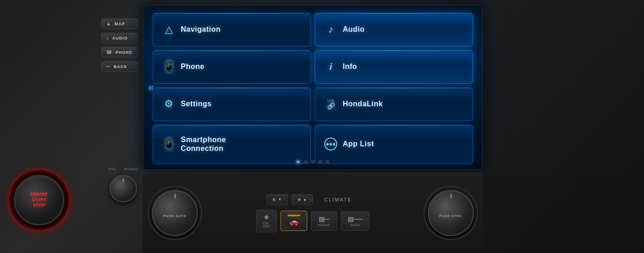  Describe the element at coordinates (267, 225) in the screenshot. I see `on-off-label: ON/OFF` at that location.